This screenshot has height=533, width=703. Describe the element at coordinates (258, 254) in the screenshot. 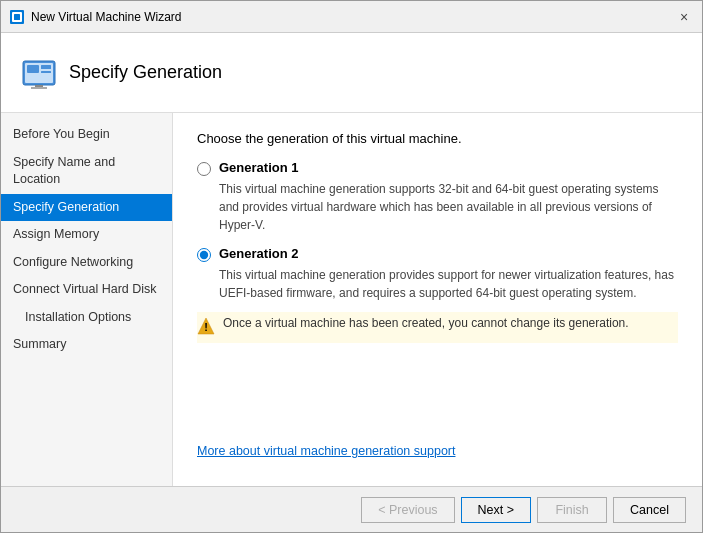

I see `generation2-label: Generation 2` at that location.